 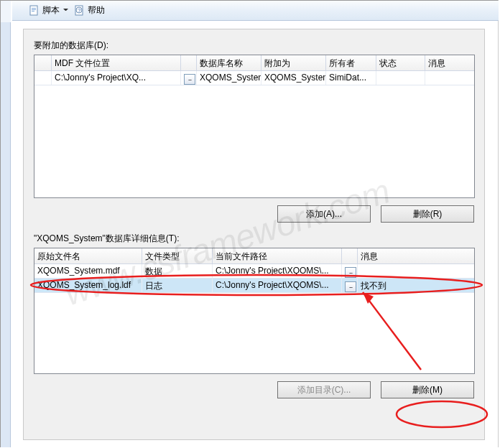 I want to click on table-row: XQOMS_System.mdf 数据 C:\Jonny's Project\X…, so click(x=254, y=271).